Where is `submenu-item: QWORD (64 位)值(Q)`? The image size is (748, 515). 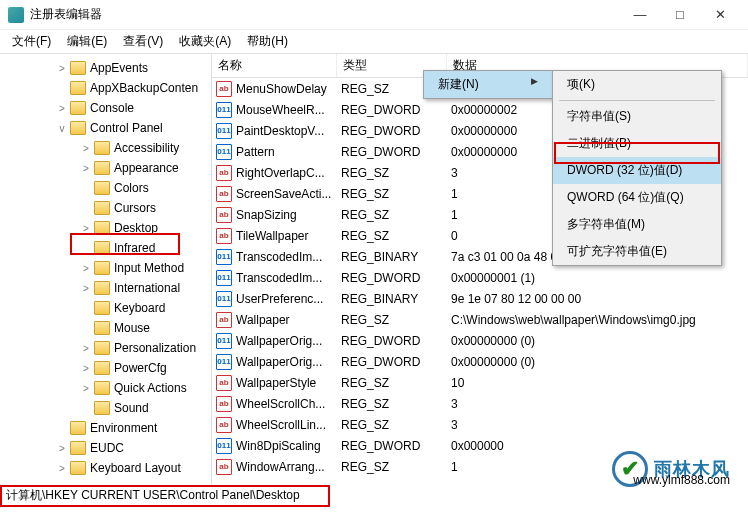
submenu-item: QWORD (64 位)值(Q) is located at coordinates (637, 198).